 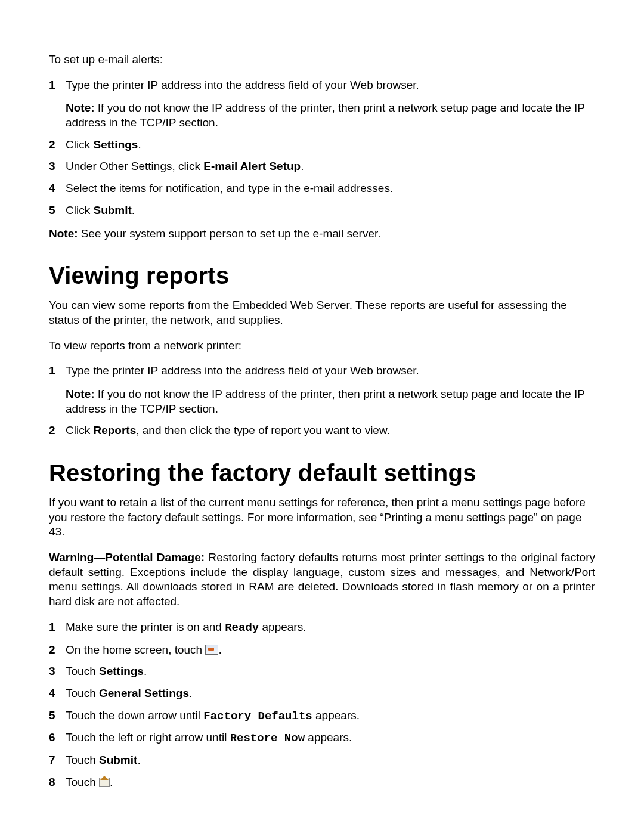 I want to click on step-body: Under Other Settings, click E-mail Alert…, so click(x=330, y=167).